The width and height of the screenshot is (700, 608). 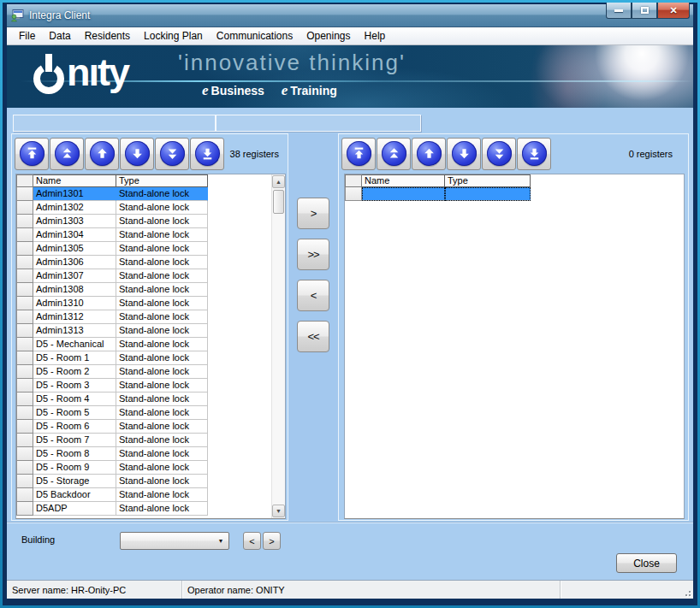 I want to click on move-selected-left-button: <, so click(x=313, y=296).